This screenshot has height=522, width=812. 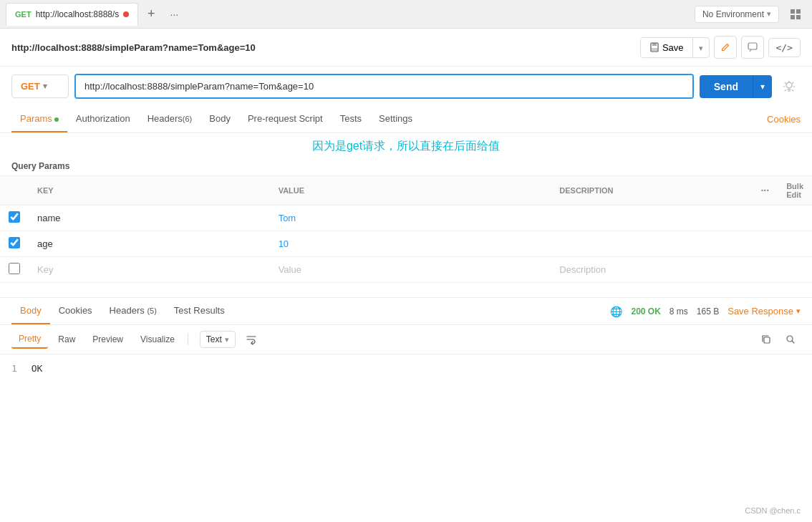 What do you see at coordinates (411, 218) in the screenshot?
I see `row1-value-cell: Tom` at bounding box center [411, 218].